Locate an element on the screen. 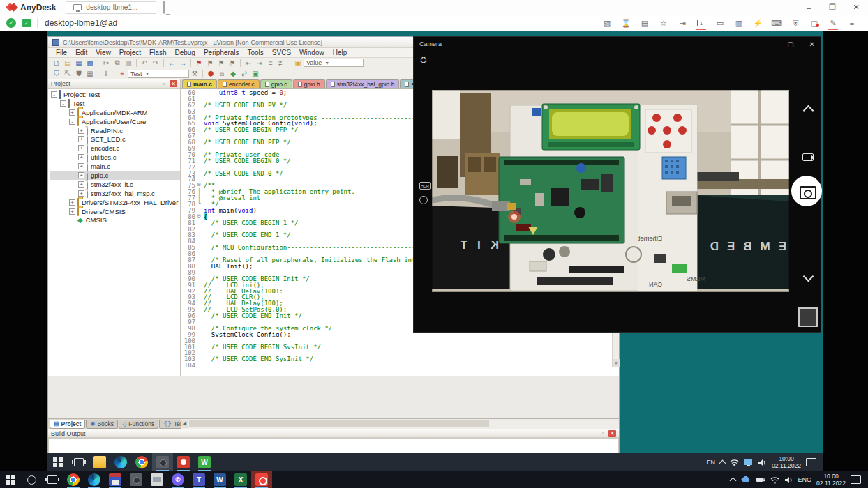 Image resolution: width=868 pixels, height=488 pixels. close-panel-icon: ✕ is located at coordinates (613, 434).